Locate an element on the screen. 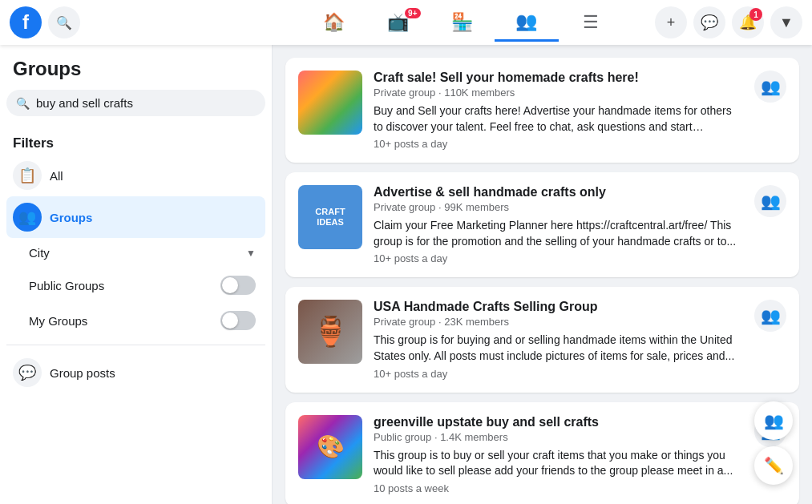  sub-filter-my-groups: My Groups is located at coordinates (143, 321).